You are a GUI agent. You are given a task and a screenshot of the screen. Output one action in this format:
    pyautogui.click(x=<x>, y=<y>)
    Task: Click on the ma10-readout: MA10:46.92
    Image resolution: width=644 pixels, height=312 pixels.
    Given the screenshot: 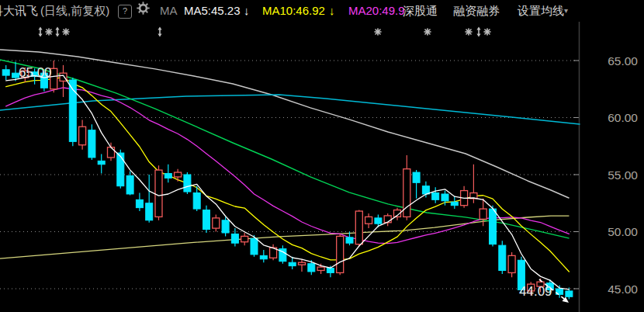 What is the action you would take?
    pyautogui.click(x=293, y=11)
    